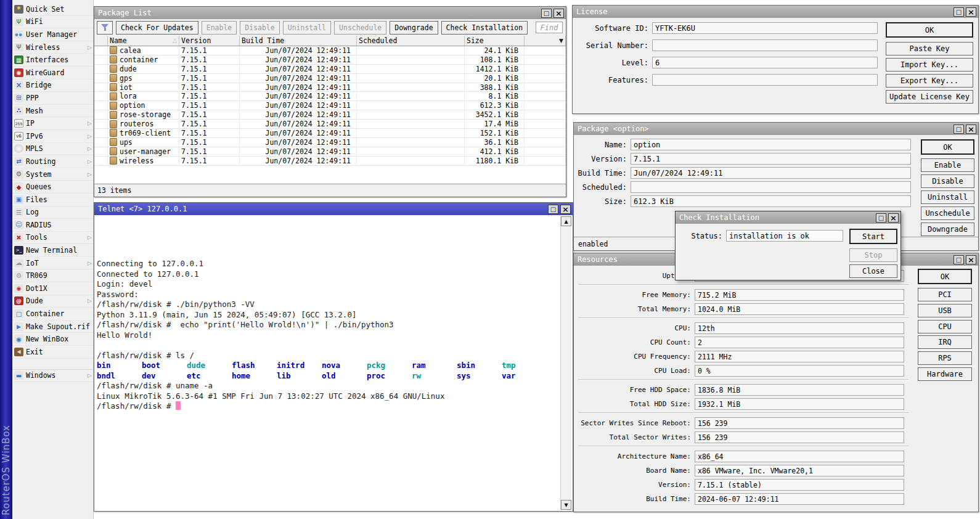 The width and height of the screenshot is (980, 519). What do you see at coordinates (799, 438) in the screenshot?
I see `resources-field-total-sector-writes: 156 239` at bounding box center [799, 438].